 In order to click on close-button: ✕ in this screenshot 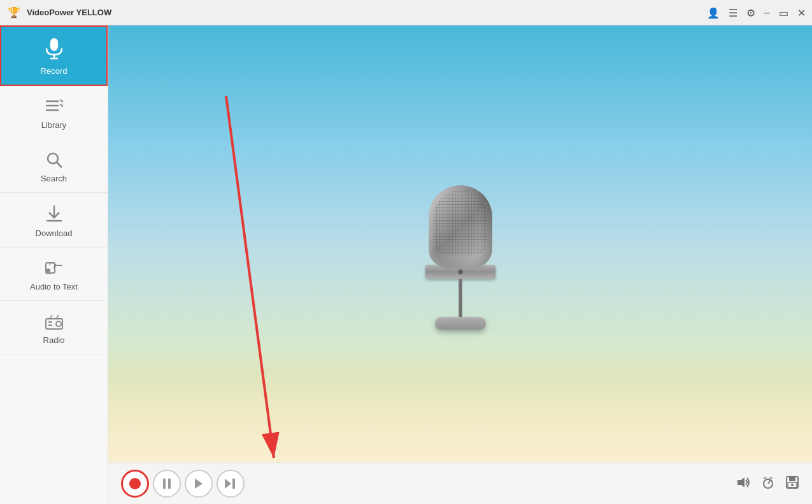, I will do `click(801, 13)`.